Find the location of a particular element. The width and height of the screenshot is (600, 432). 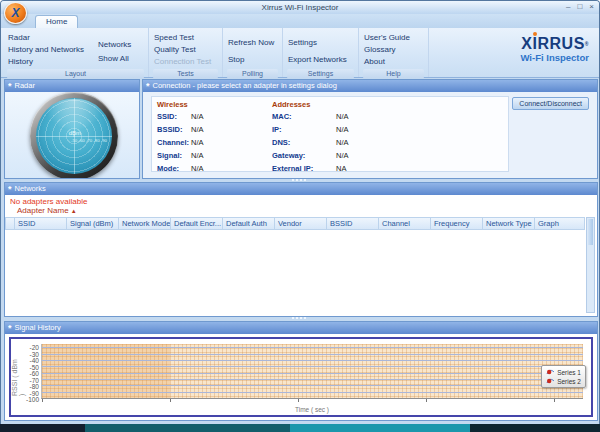

y-tick-label: -100 is located at coordinates (32, 400).